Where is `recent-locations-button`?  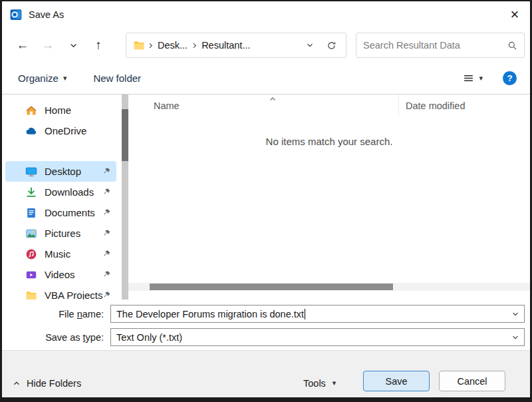 recent-locations-button is located at coordinates (73, 45).